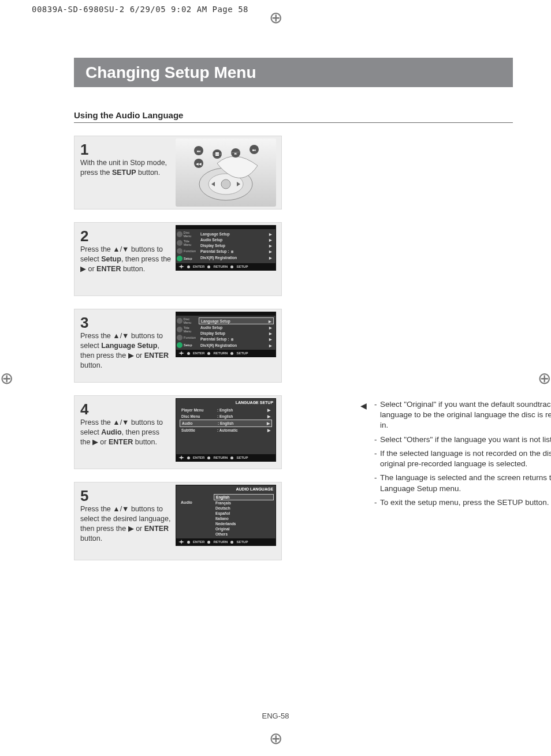  What do you see at coordinates (466, 459) in the screenshot?
I see `note-item: If the selected language is not recorded…` at bounding box center [466, 459].